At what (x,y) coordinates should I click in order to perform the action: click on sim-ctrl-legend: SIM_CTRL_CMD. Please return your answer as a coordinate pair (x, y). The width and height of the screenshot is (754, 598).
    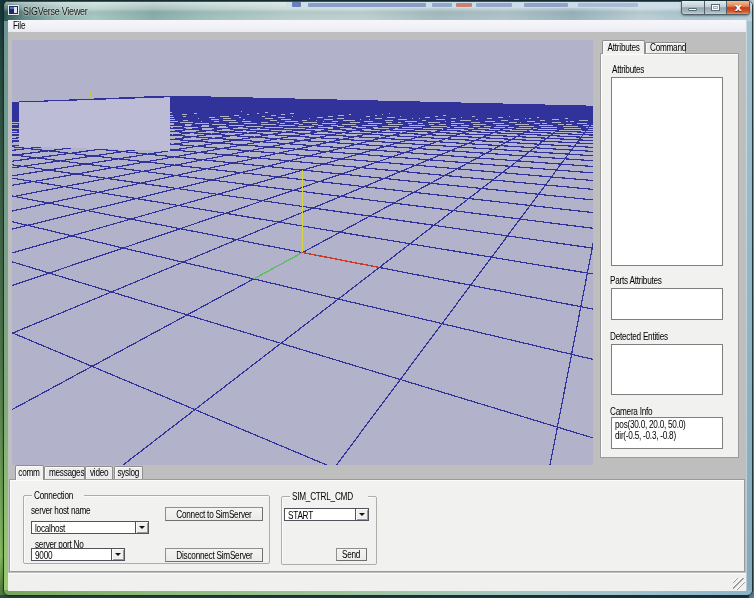
    Looking at the image, I should click on (329, 497).